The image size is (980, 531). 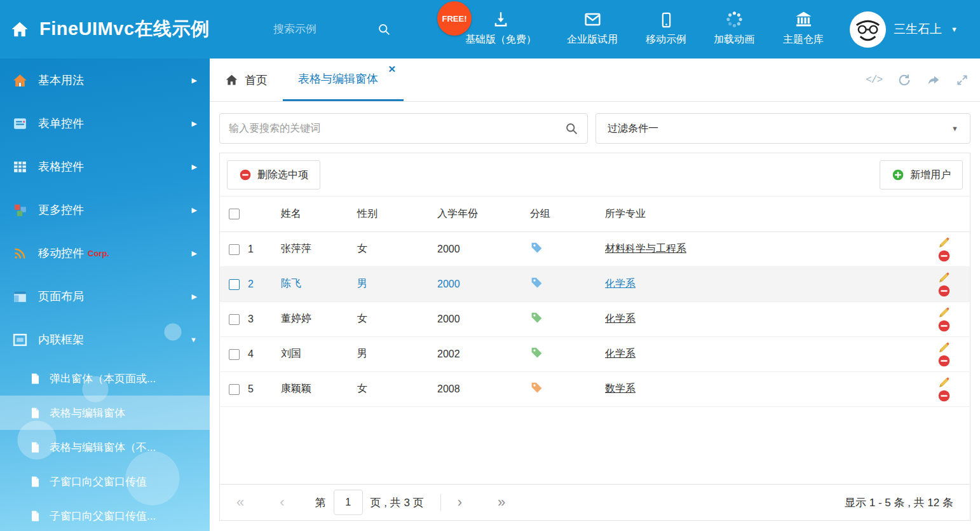 What do you see at coordinates (397, 249) in the screenshot?
I see `cell-gender: 女` at bounding box center [397, 249].